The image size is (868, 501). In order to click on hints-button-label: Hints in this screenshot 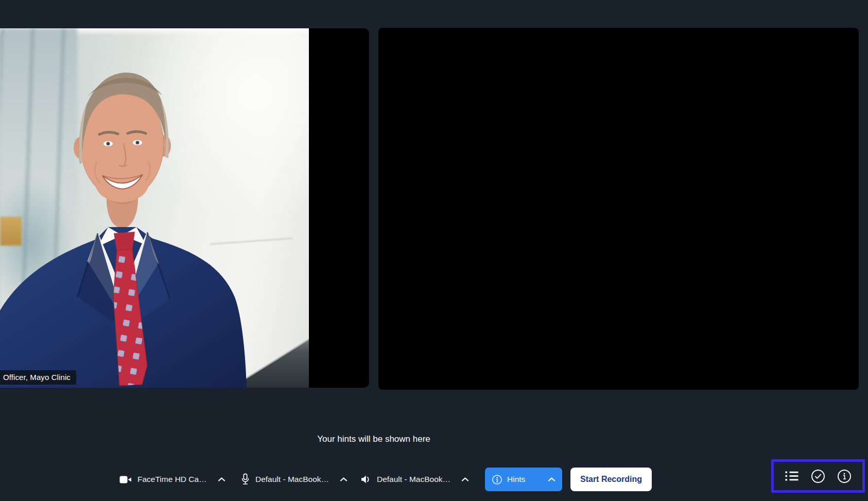, I will do `click(516, 479)`.